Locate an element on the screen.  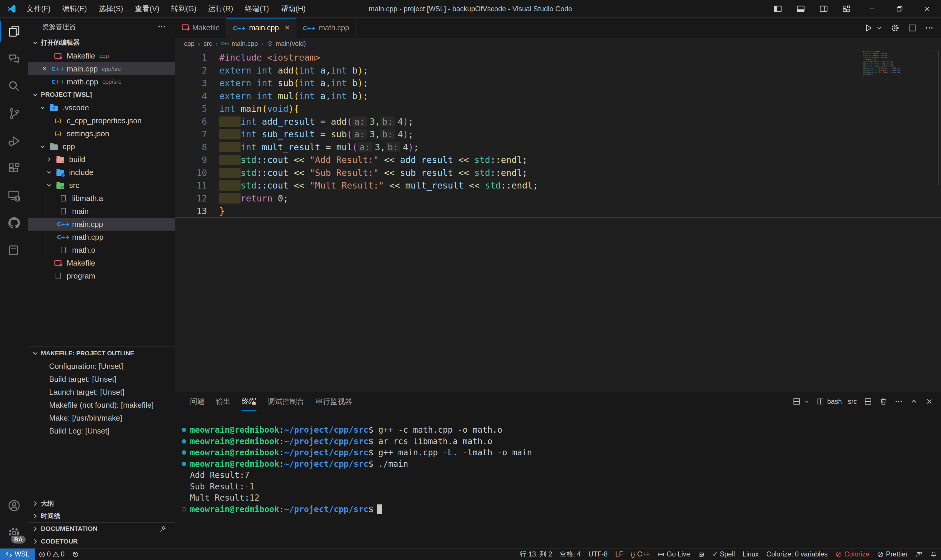
makefile-outline-header: MAKEFILE: PROJECT OUTLINE is located at coordinates (101, 353).